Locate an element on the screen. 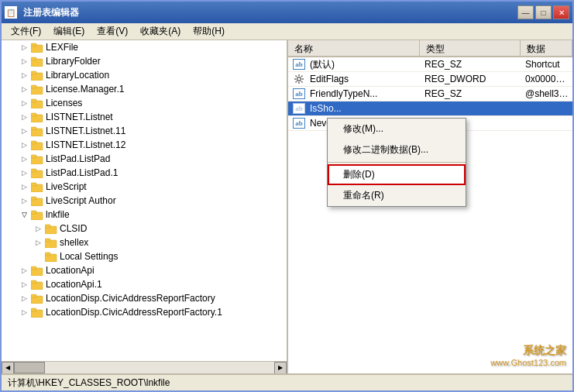 The image size is (574, 392). tree-item-libraryfolder: ▷ LibraryFolder is located at coordinates (144, 61).